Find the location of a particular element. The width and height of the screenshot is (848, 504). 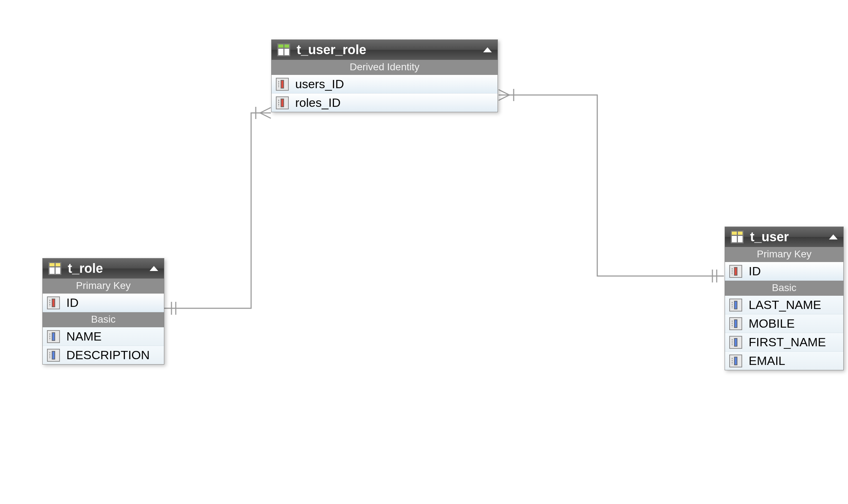

column-row: LAST_NAME is located at coordinates (784, 305).